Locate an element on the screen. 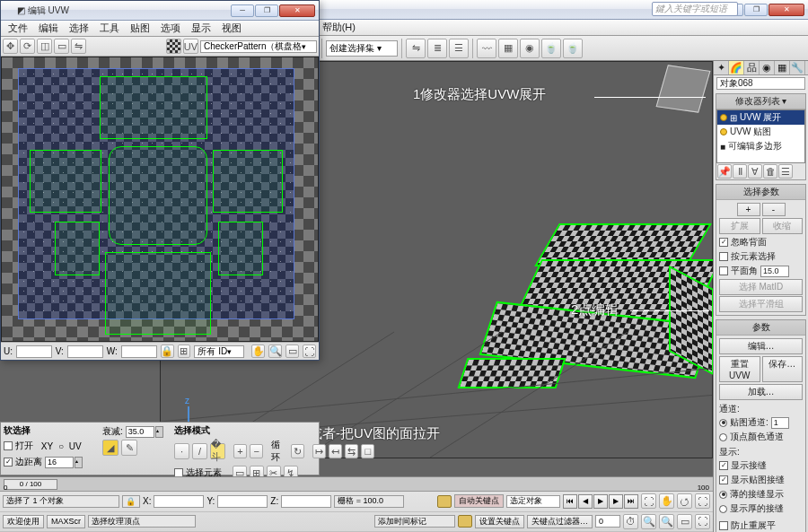 The height and width of the screenshot is (532, 808). scale-icon: ◫ is located at coordinates (45, 47).